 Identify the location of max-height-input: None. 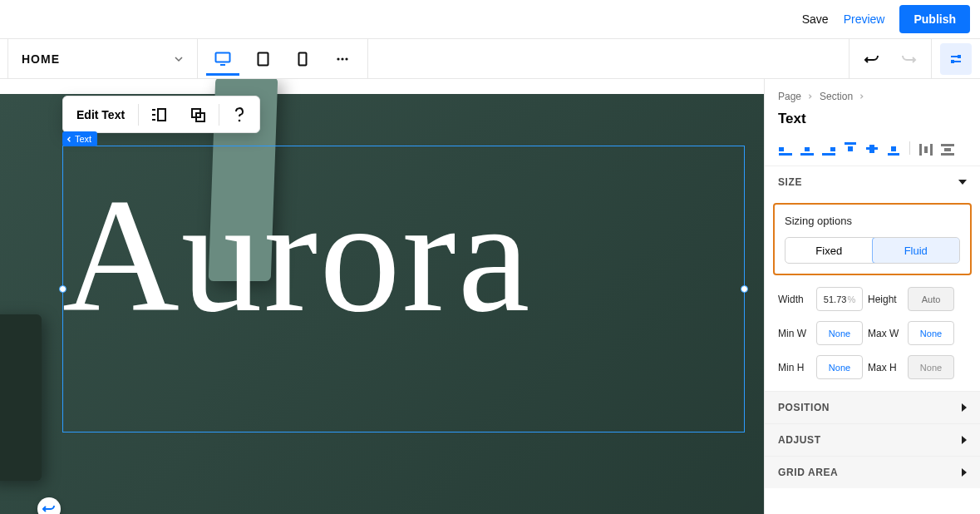
(931, 368).